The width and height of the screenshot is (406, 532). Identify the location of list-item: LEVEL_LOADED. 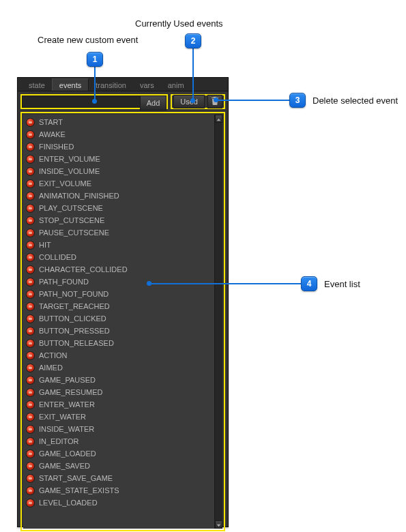
(119, 503).